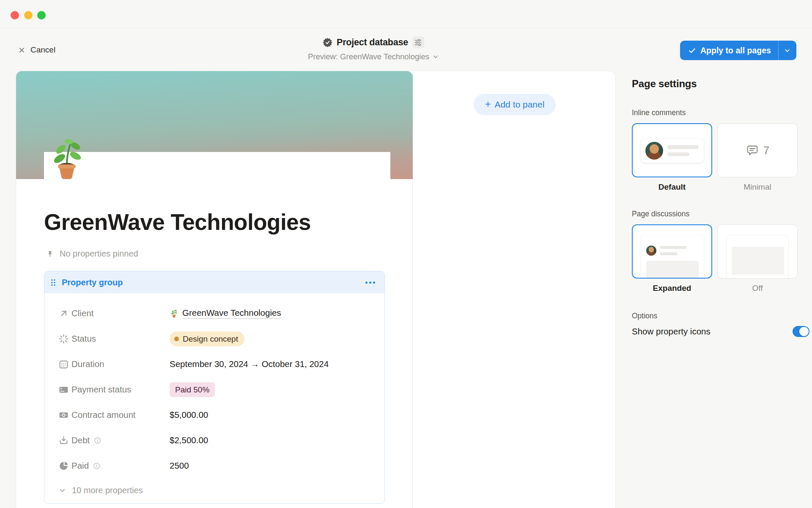 Image resolution: width=812 pixels, height=508 pixels. Describe the element at coordinates (80, 440) in the screenshot. I see `property-label: Debt` at that location.